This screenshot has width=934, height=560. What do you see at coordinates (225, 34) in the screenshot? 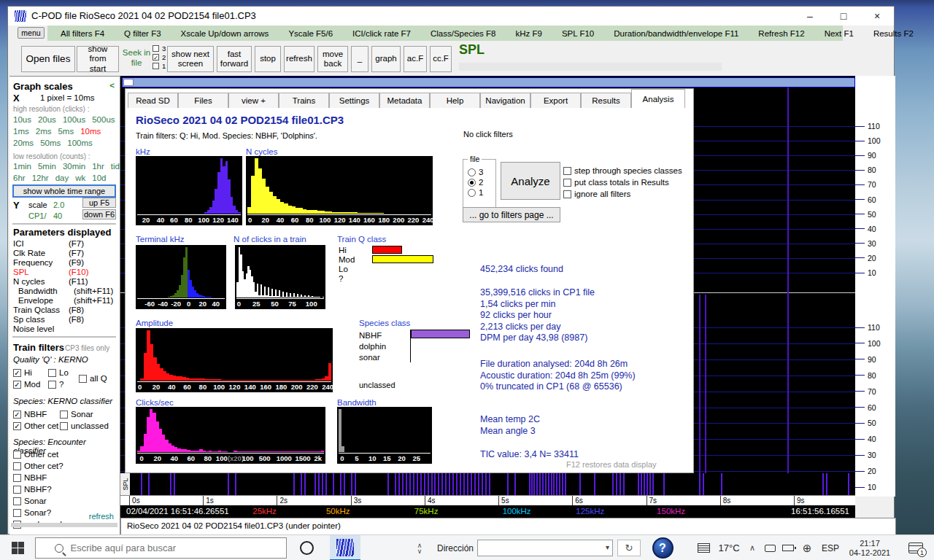
I see `menu-item: Xscale Up/down arrows` at bounding box center [225, 34].